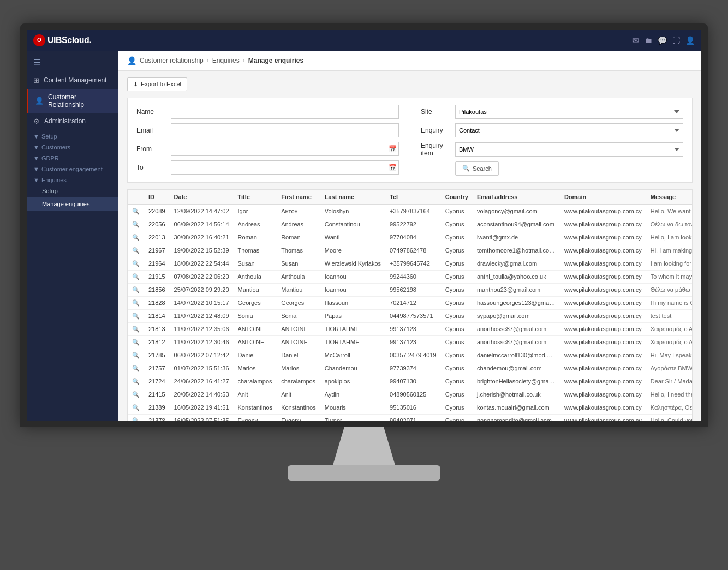 This screenshot has height=570, width=728. I want to click on row-tel: 99137123, so click(413, 342).